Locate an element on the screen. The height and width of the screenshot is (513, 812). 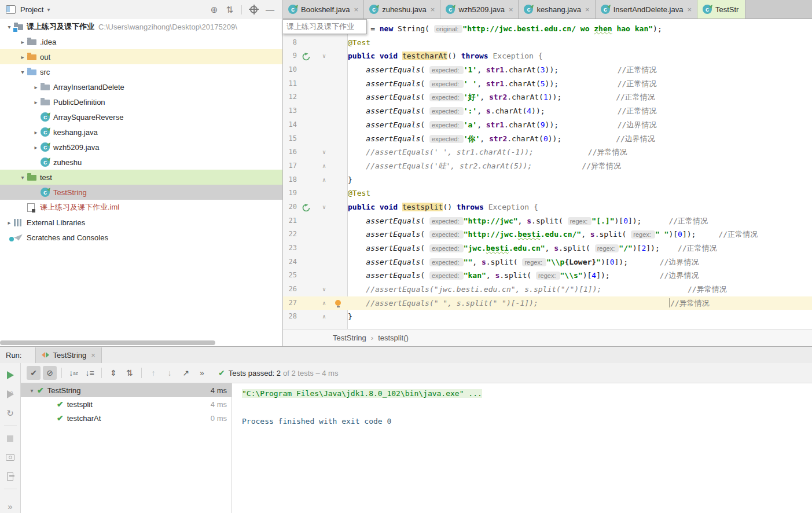
gutter-cell: 24 is located at coordinates (315, 262).